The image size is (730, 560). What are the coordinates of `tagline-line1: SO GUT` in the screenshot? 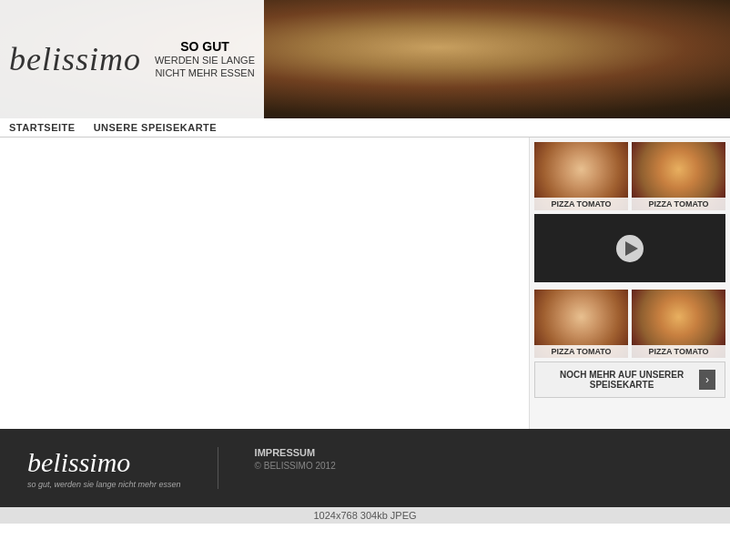 It's located at (205, 46).